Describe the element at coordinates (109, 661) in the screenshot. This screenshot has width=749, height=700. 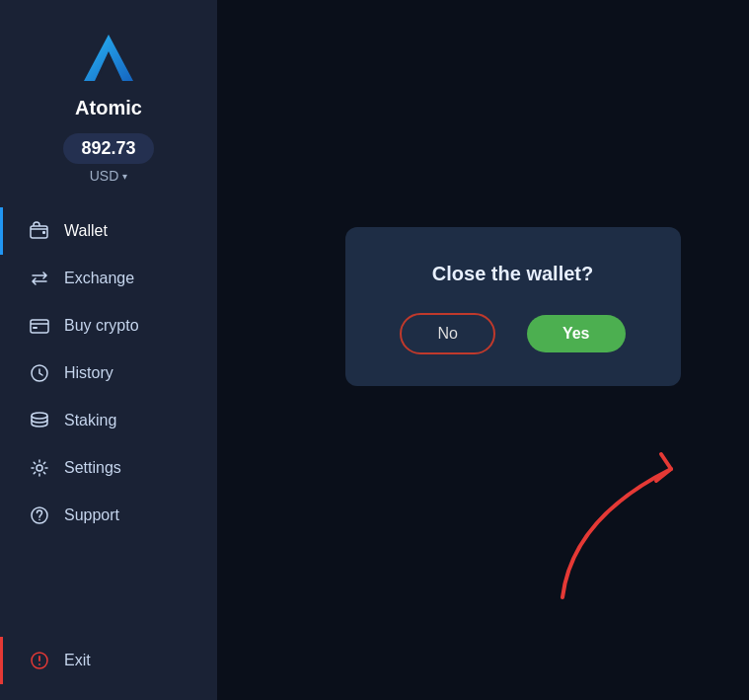
I see `sidebar-item-exit: Exit` at that location.